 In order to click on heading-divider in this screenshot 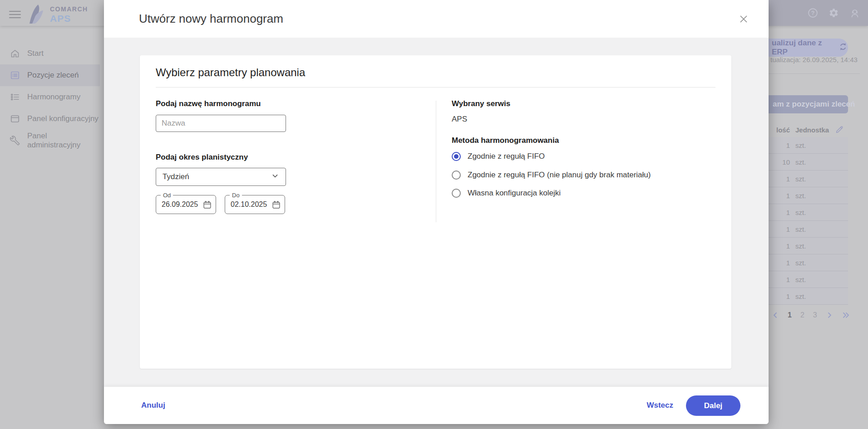, I will do `click(436, 87)`.